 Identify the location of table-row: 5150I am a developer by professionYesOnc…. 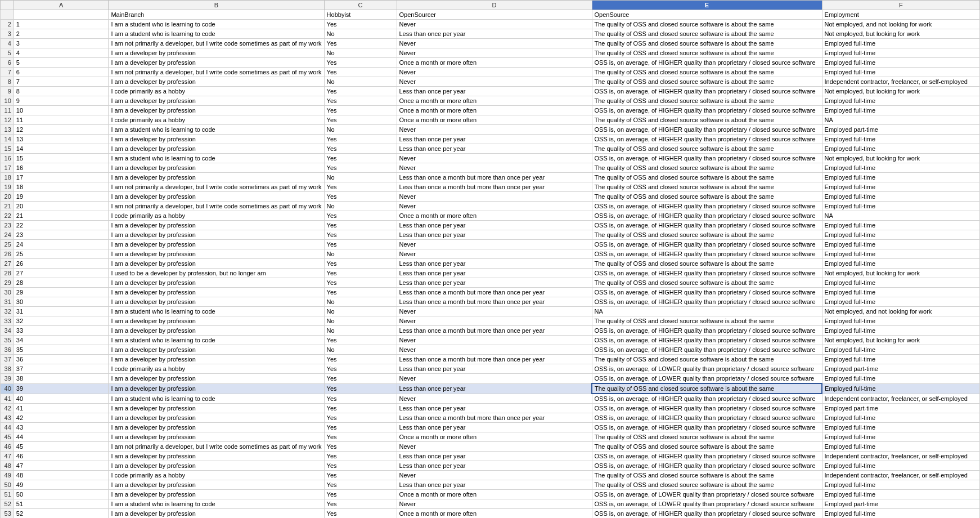
(491, 494).